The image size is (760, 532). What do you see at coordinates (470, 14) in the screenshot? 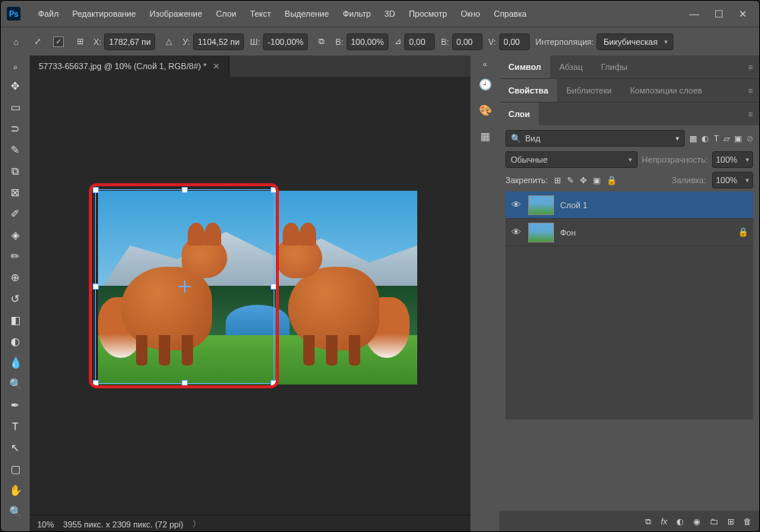
I see `menu-window: Окно` at bounding box center [470, 14].